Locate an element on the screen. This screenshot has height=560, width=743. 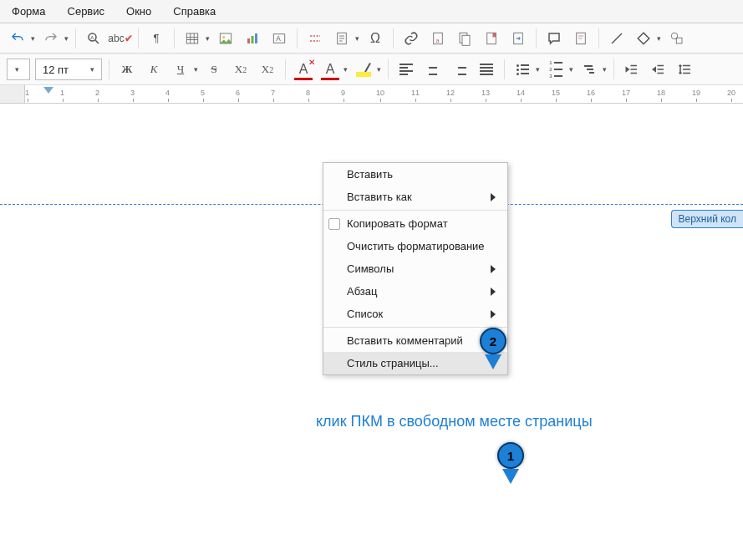
align-left-button is located at coordinates (406, 69).